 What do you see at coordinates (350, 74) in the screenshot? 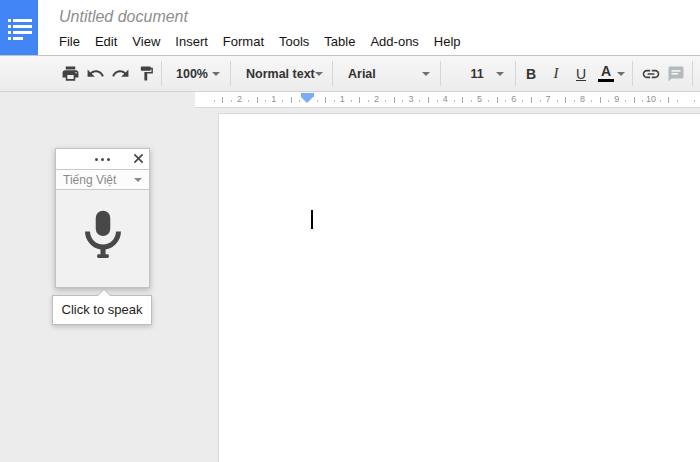
I see `toolbar: 100% Normal text Arial 11 B I U A` at bounding box center [350, 74].